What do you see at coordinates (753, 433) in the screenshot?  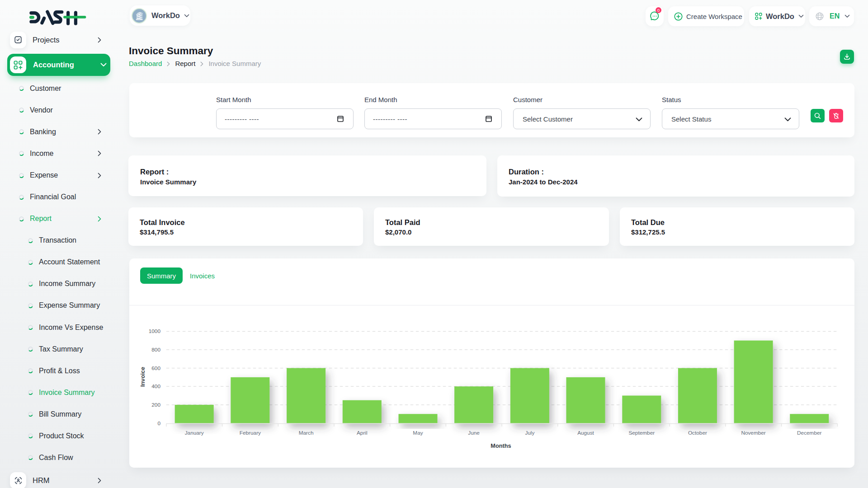 I see `svg-text: November` at bounding box center [753, 433].